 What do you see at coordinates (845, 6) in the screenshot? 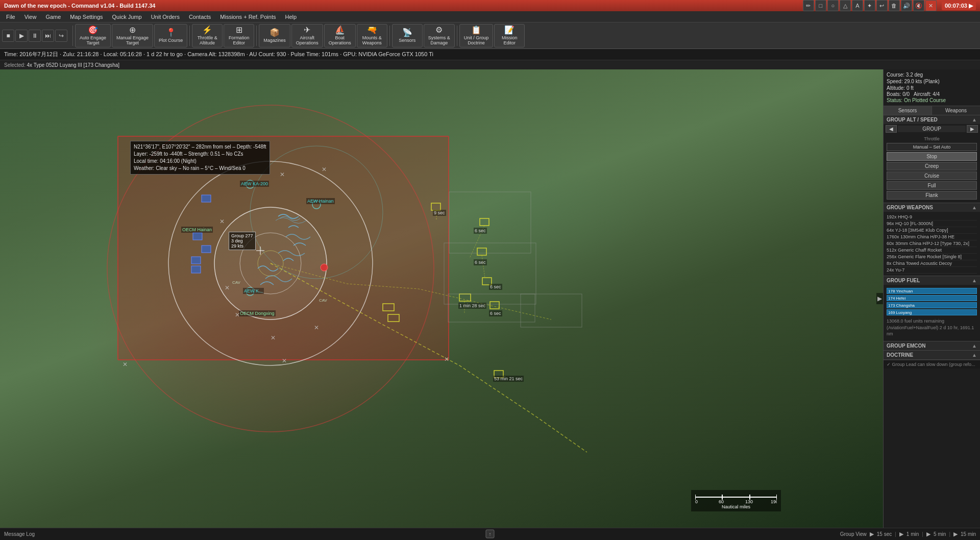
I see `triangle-icon: △` at bounding box center [845, 6].